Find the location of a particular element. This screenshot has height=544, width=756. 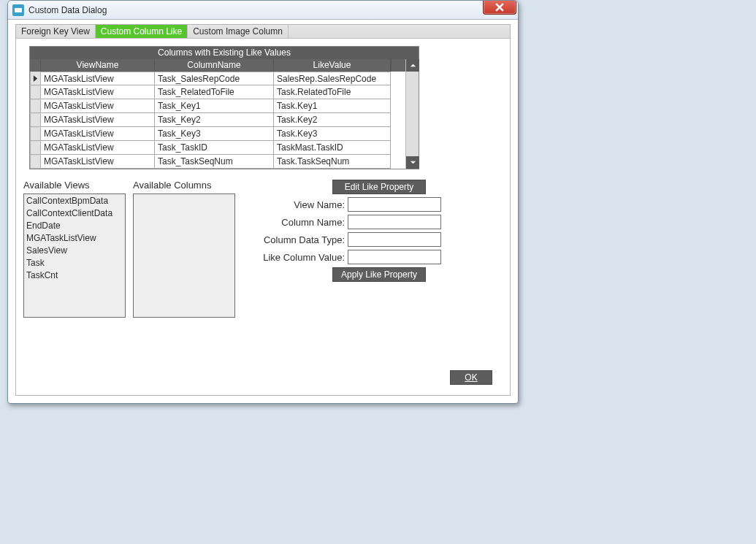

available-views-listbox: CallContextBpmDataCallContextClientDataE… is located at coordinates (75, 256).